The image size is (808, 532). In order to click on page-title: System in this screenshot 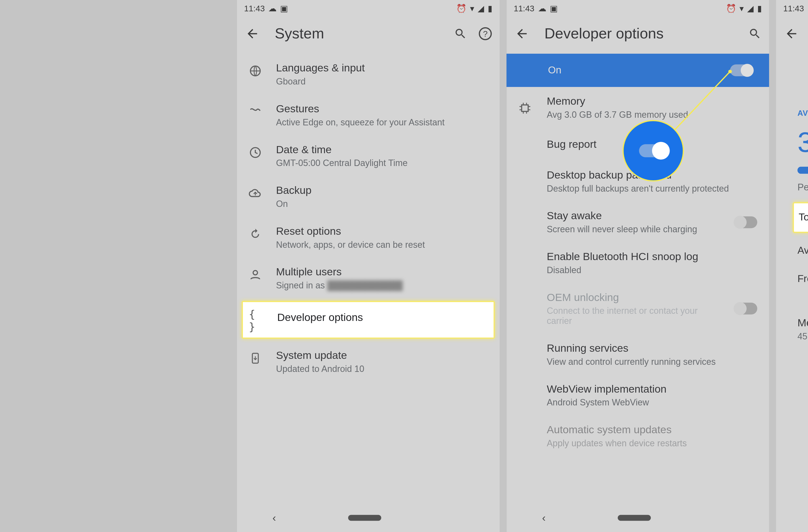, I will do `click(364, 33)`.